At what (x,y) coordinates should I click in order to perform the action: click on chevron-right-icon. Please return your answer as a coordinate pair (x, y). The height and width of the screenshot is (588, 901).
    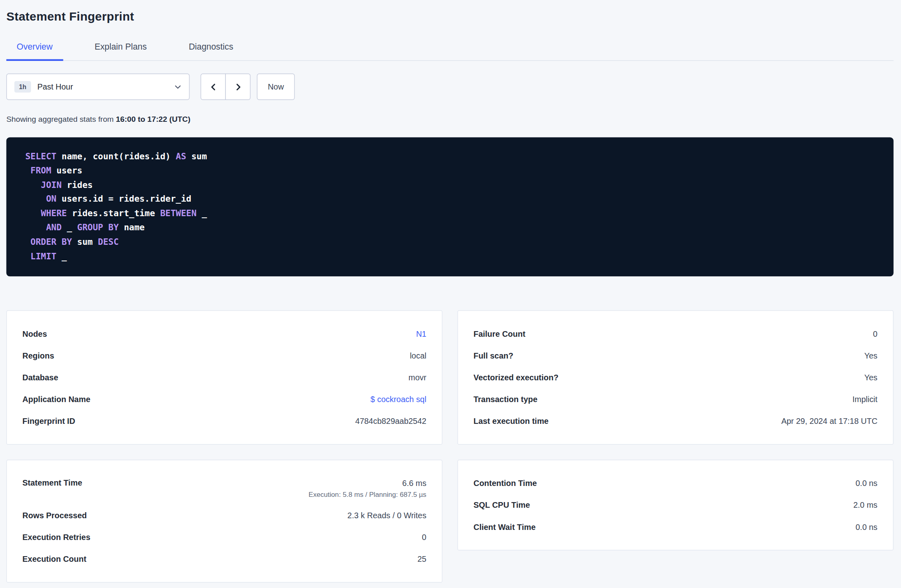
    Looking at the image, I should click on (238, 86).